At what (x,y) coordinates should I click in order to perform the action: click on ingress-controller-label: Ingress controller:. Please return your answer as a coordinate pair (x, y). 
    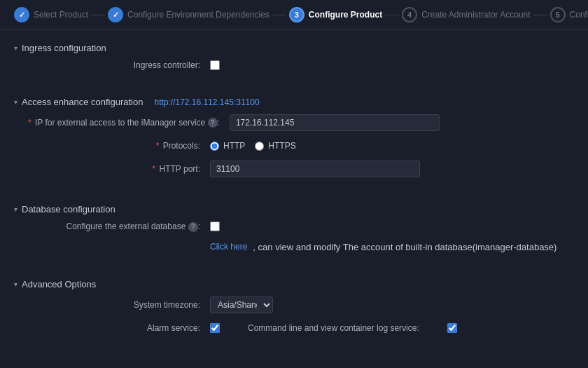
    Looking at the image, I should click on (119, 65).